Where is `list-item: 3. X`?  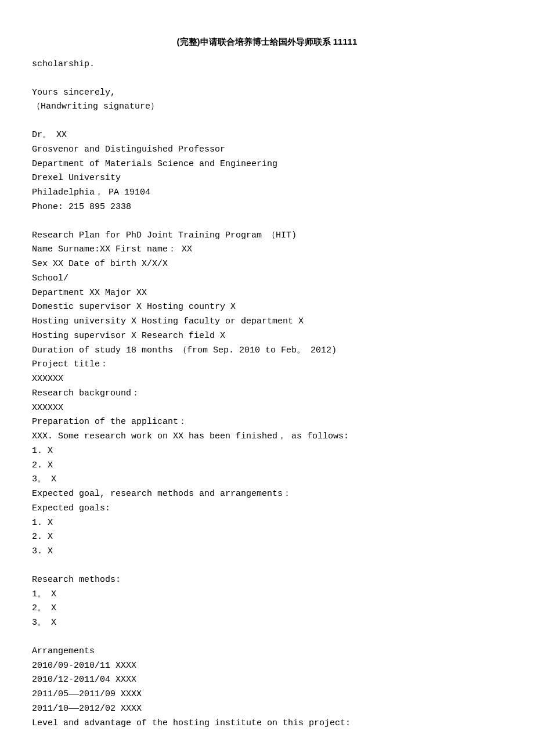 list-item: 3. X is located at coordinates (267, 552).